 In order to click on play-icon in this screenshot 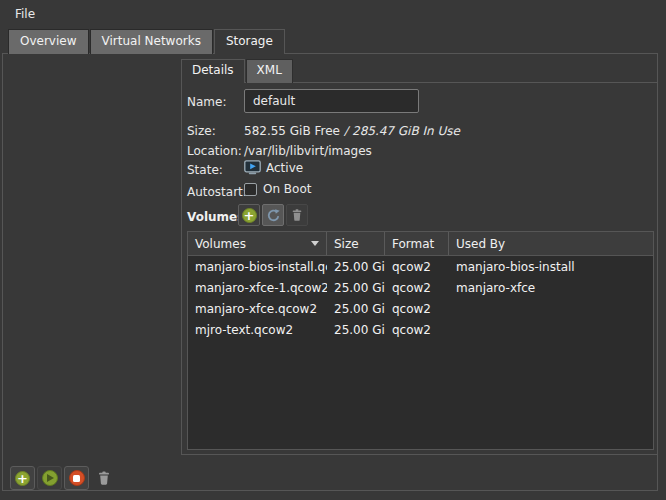, I will do `click(50, 478)`.